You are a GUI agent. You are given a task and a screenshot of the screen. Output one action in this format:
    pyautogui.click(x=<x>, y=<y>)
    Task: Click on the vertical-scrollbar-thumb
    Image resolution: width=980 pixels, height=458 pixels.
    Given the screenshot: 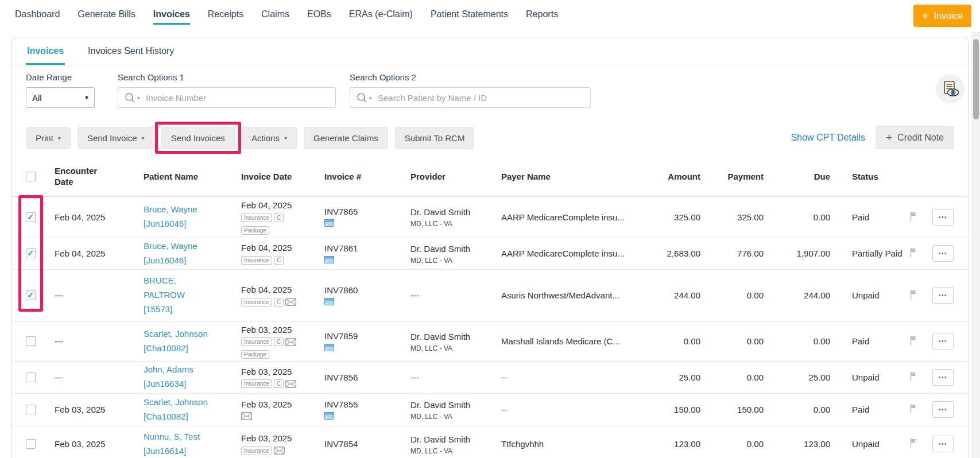 What is the action you would take?
    pyautogui.click(x=976, y=79)
    